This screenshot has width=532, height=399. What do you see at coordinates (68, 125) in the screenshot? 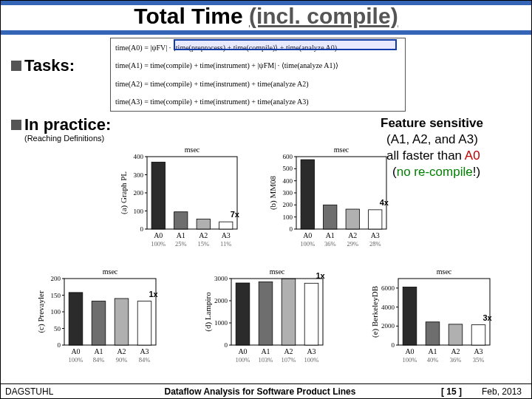
I see `bullet-practice-label: In practice:` at bounding box center [68, 125].